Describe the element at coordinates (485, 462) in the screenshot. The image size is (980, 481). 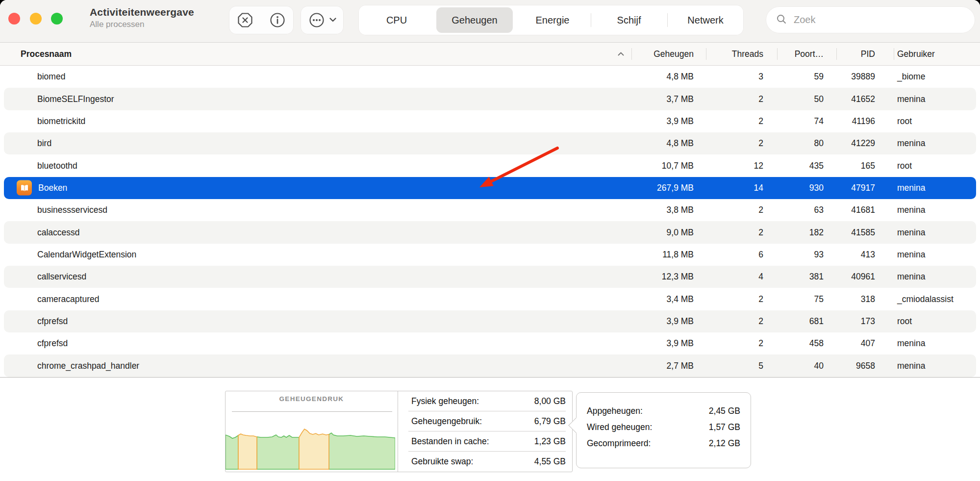
I see `memory-stat-row: Gebruikte swap: 4,55 GB` at that location.